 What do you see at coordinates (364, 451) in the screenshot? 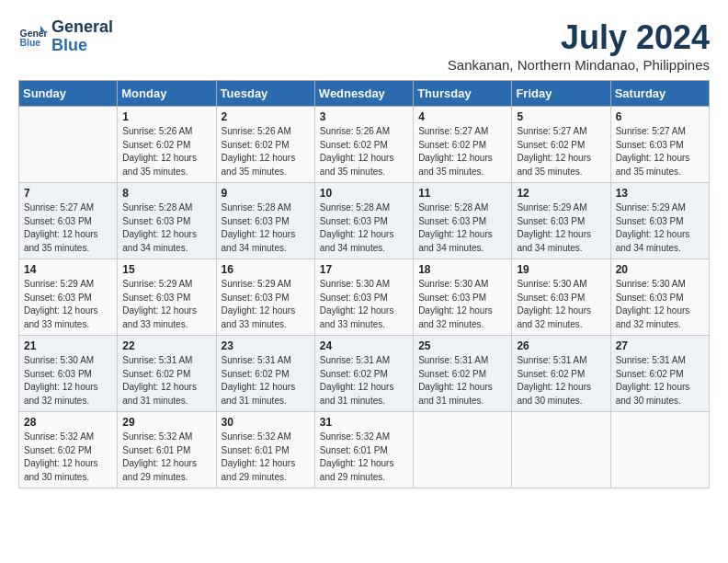
I see `calendar-week-row: 28Sunrise: 5:32 AMSunset: 6:02 PMDayligh…` at bounding box center [364, 451].